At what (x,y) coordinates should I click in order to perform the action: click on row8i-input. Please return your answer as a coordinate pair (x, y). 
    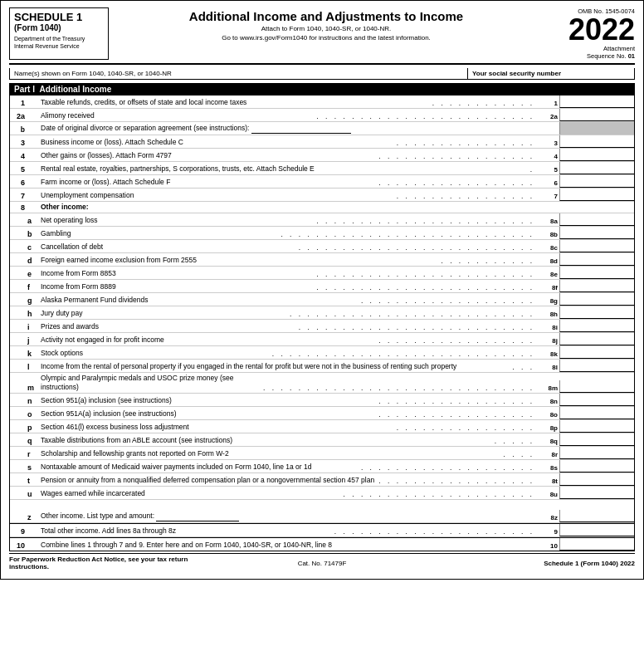
    Looking at the image, I should click on (597, 326).